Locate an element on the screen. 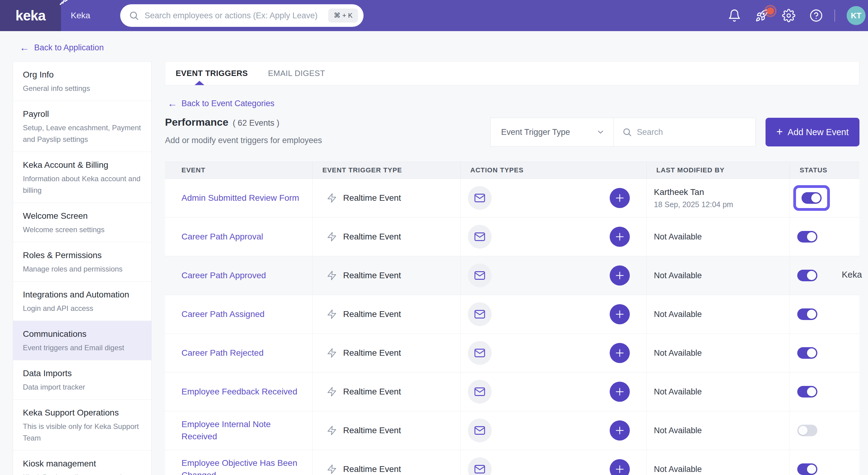 The image size is (868, 475). nav-divider is located at coordinates (835, 16).